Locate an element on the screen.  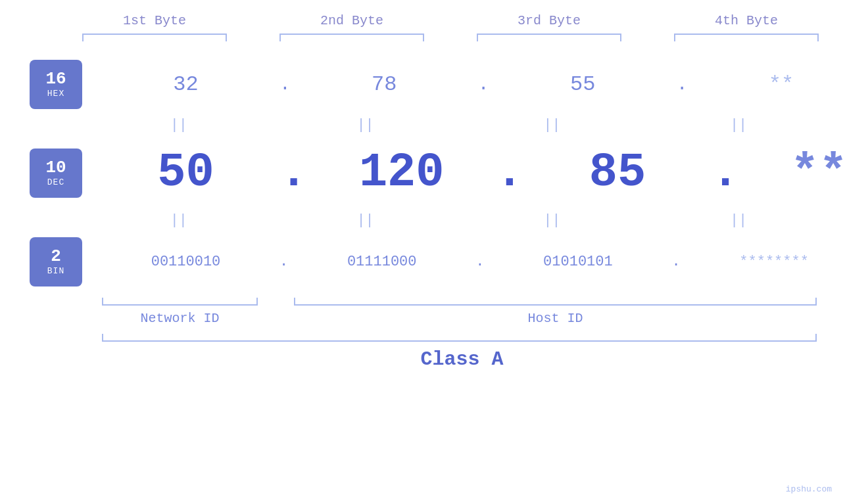
hex-cell-4: ** is located at coordinates (768, 84).